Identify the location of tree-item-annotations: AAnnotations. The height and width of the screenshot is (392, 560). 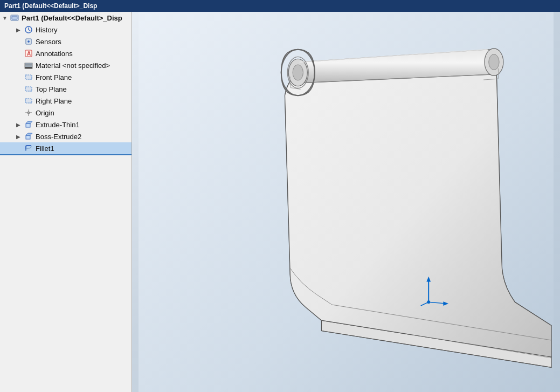
(66, 53).